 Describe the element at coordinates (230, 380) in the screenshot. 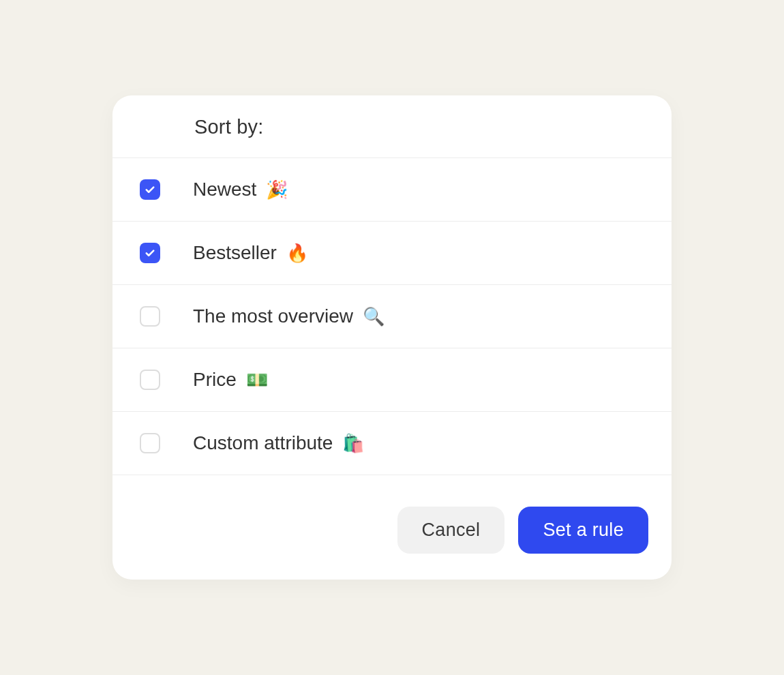

I see `option-label: Price 💵` at that location.